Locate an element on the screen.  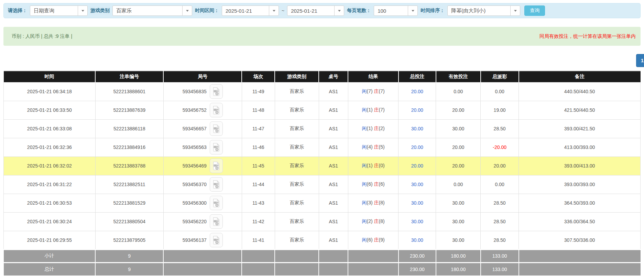
table-row: 2025-01-21 06:29:55522213879505593456137… is located at coordinates (322, 240).